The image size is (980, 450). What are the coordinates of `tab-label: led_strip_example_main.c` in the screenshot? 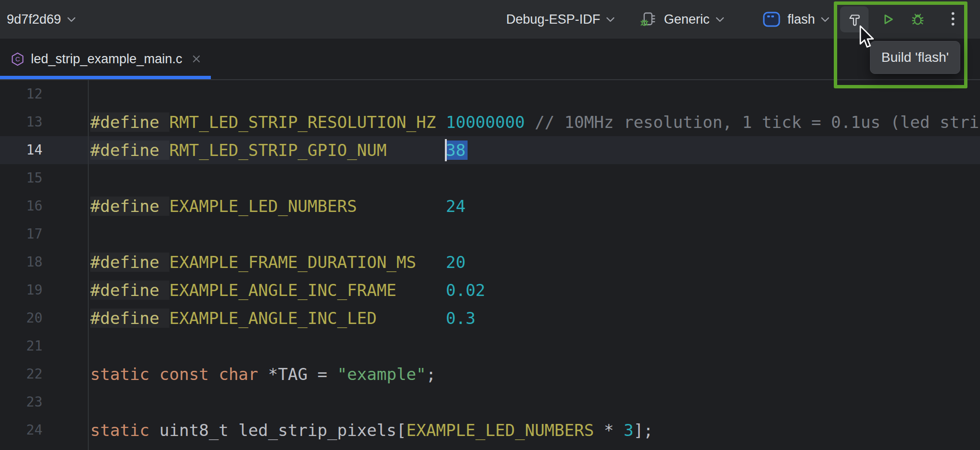 It's located at (107, 59).